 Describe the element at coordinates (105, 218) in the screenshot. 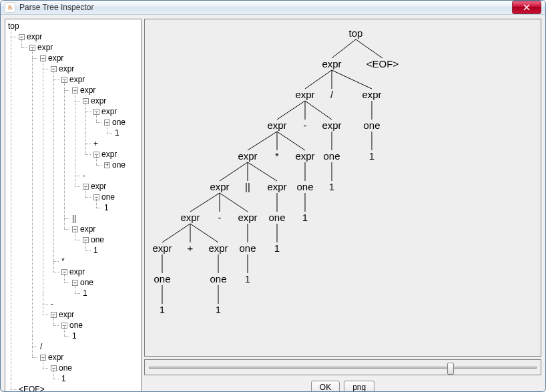

I see `tree-leaf: ||` at that location.